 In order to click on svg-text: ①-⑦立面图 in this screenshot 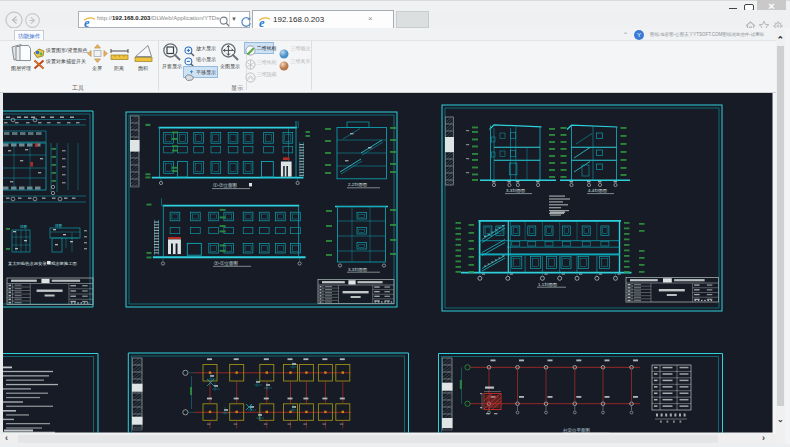, I will do `click(225, 186)`.